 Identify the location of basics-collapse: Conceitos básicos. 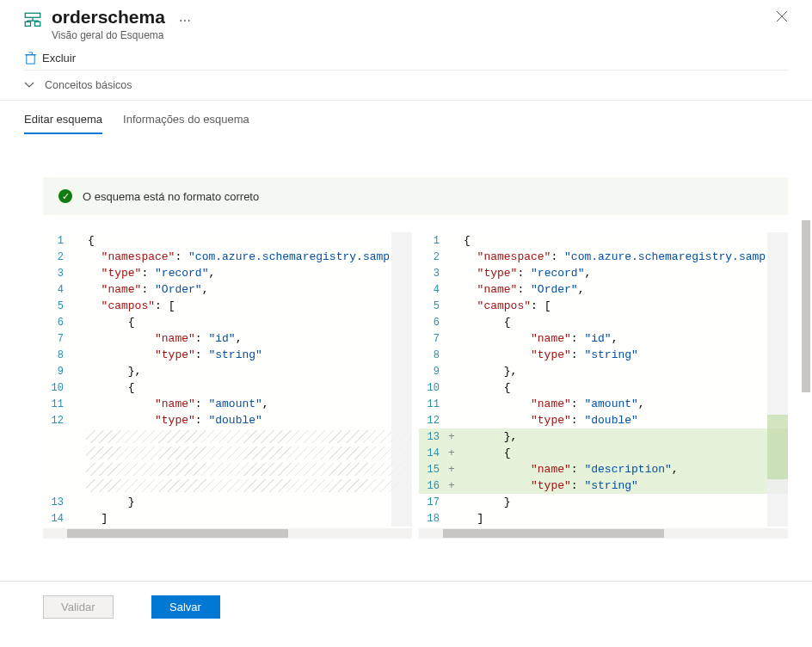
(406, 86).